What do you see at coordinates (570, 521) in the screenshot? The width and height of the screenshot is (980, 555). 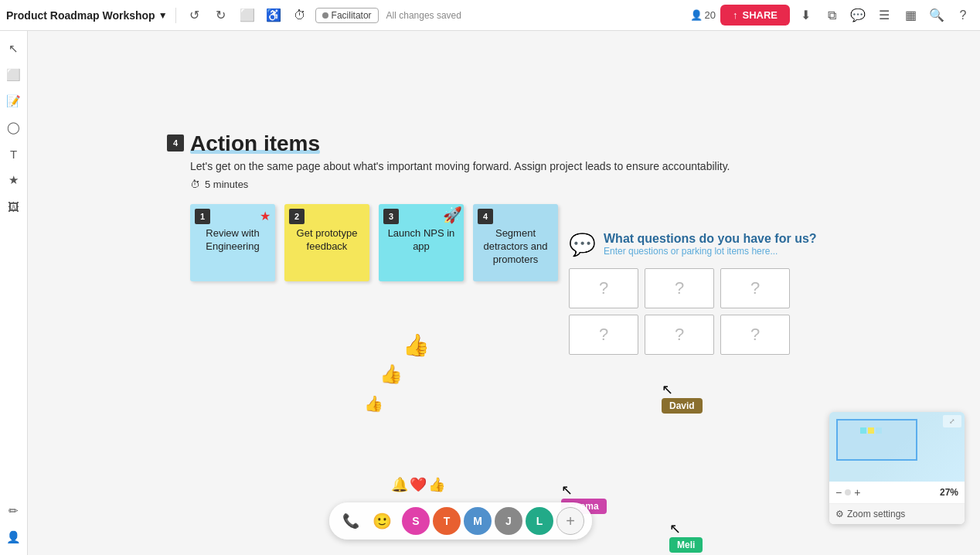 I see `add-participant-btn: +` at bounding box center [570, 521].